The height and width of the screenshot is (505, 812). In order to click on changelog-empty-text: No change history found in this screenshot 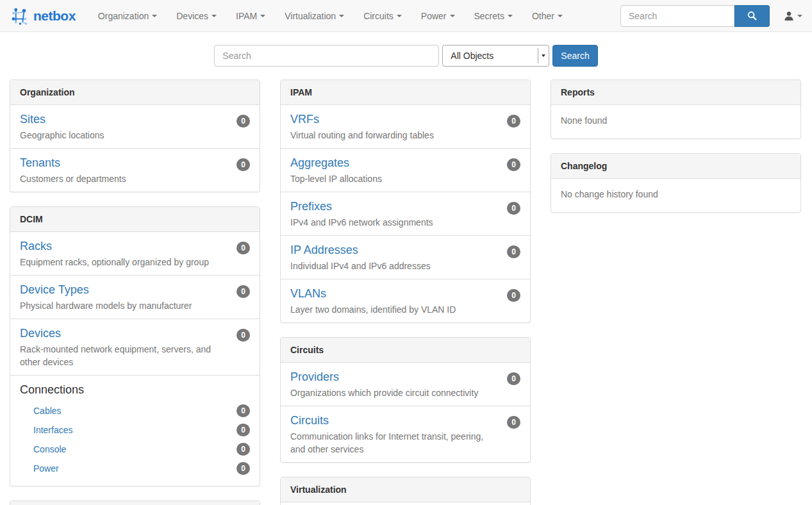, I will do `click(675, 195)`.